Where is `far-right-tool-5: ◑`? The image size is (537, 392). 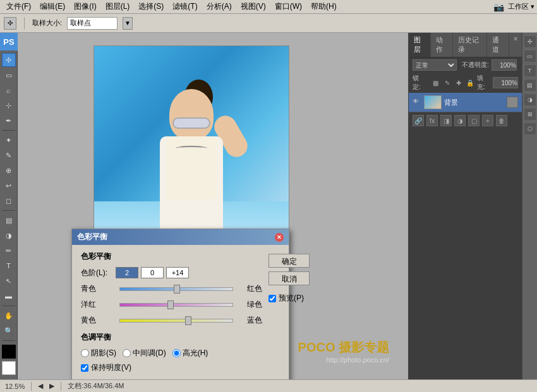
far-right-tool-5: ◑ is located at coordinates (530, 100).